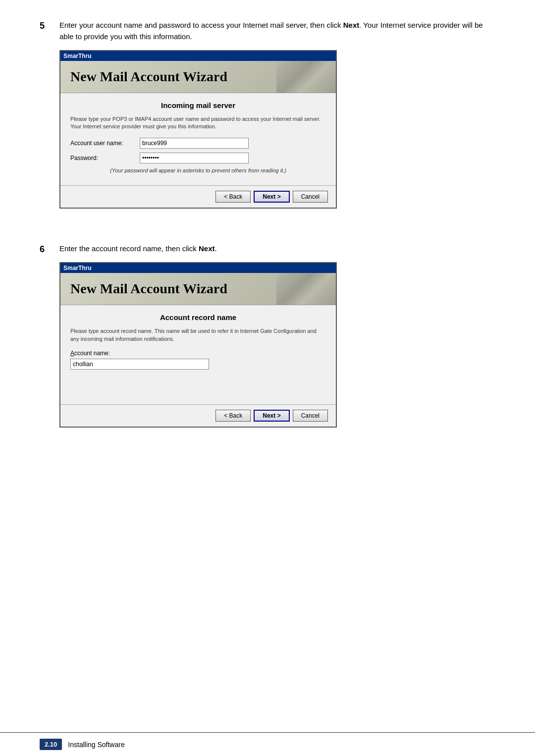  I want to click on cancel-button-5: Cancel, so click(310, 197).